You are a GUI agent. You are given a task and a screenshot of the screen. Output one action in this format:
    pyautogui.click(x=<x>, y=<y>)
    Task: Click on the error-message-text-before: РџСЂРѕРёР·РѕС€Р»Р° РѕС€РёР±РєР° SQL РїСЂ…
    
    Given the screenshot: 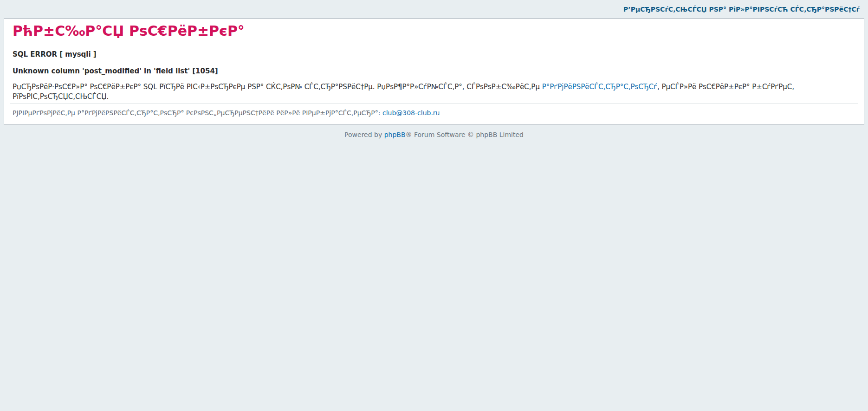 What is the action you would take?
    pyautogui.click(x=278, y=87)
    